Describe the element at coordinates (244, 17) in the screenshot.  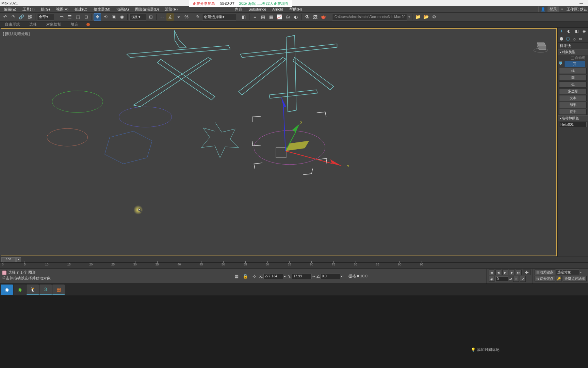
I see `mirror-button: ◧` at that location.